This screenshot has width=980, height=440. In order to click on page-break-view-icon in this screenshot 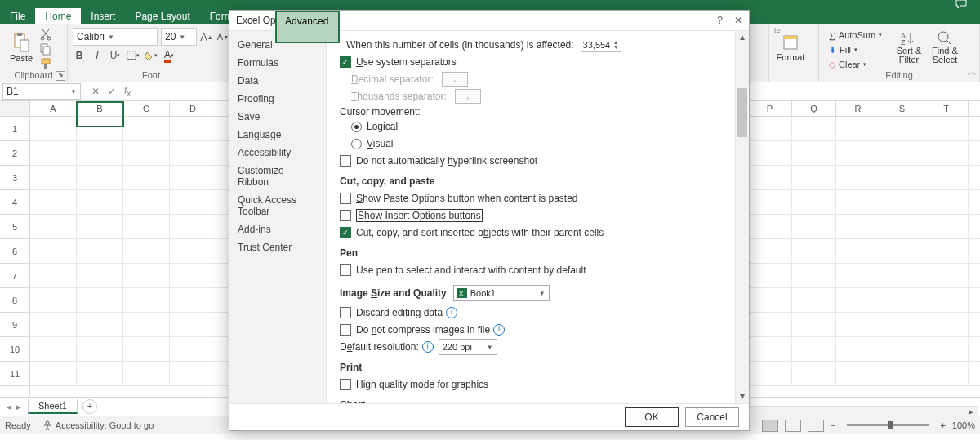, I will do `click(816, 425)`.